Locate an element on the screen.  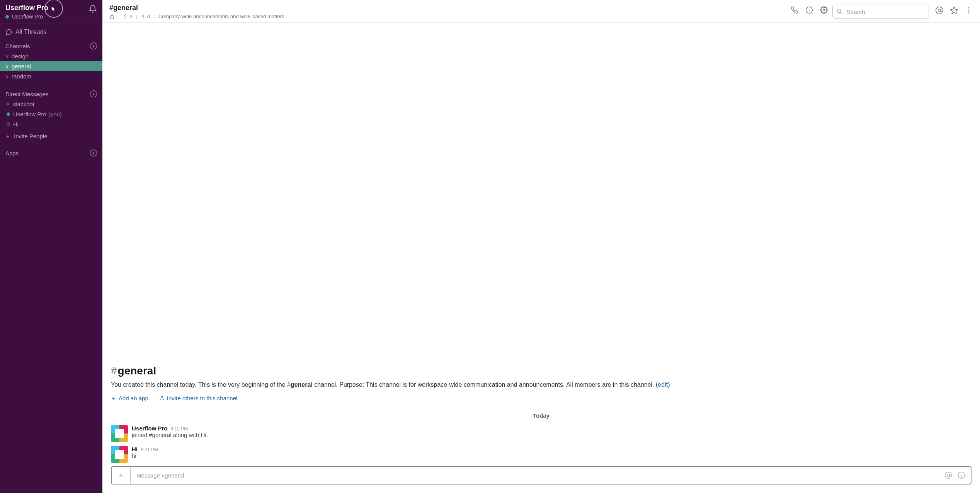
intro-text: channel. Purpose: This channel is for wo… is located at coordinates (486, 385).